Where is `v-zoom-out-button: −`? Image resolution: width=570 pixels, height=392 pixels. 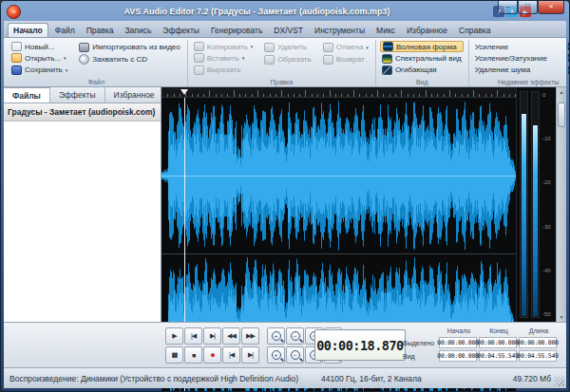 v-zoom-out-button: − is located at coordinates (294, 355).